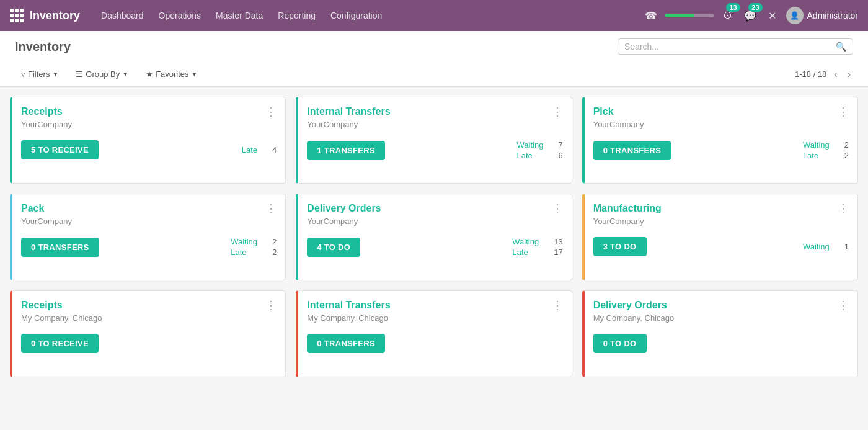 The height and width of the screenshot is (430, 868). What do you see at coordinates (728, 47) in the screenshot?
I see `search-input` at bounding box center [728, 47].